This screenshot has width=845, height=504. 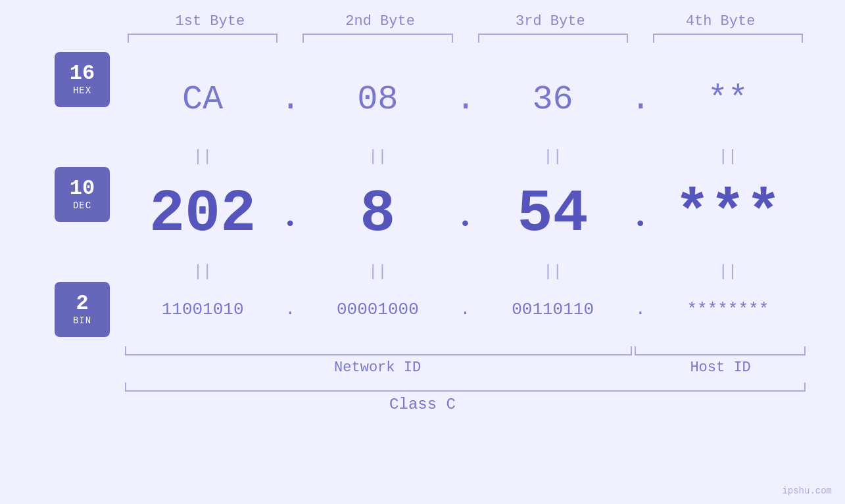 What do you see at coordinates (466, 387) in the screenshot?
I see `class-bracket` at bounding box center [466, 387].